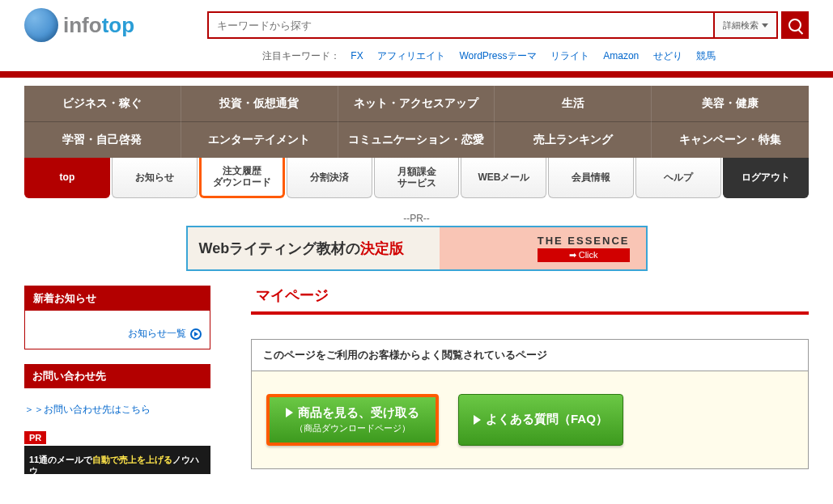  I want to click on keyword-link: アフィリエイト, so click(411, 56).